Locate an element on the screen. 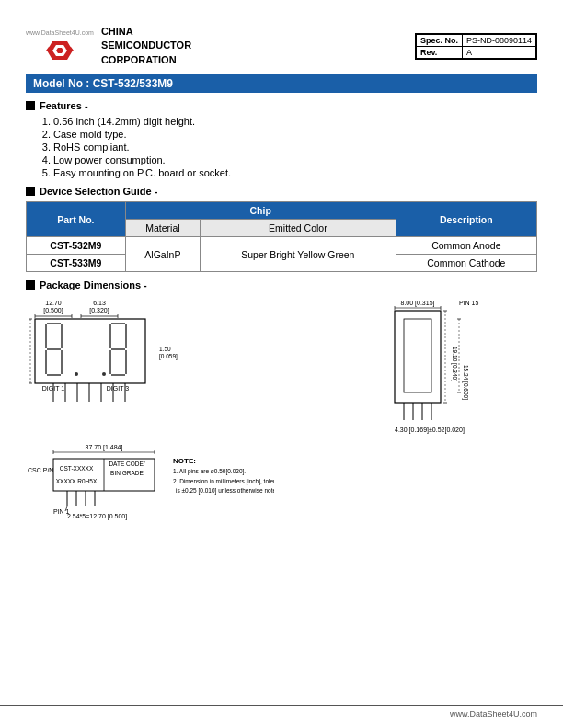 The height and width of the screenshot is (728, 563). desc-cell: Common Cathode is located at coordinates (465, 263).